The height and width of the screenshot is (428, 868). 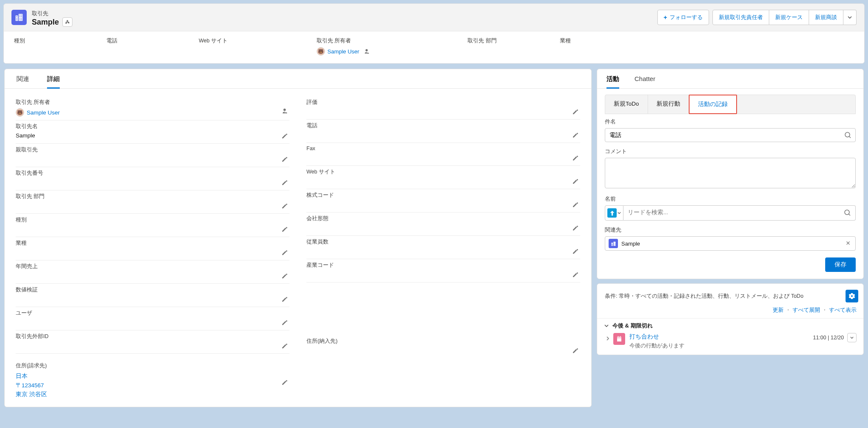 What do you see at coordinates (514, 41) in the screenshot?
I see `hl-dept-label: 取引先 部門` at bounding box center [514, 41].